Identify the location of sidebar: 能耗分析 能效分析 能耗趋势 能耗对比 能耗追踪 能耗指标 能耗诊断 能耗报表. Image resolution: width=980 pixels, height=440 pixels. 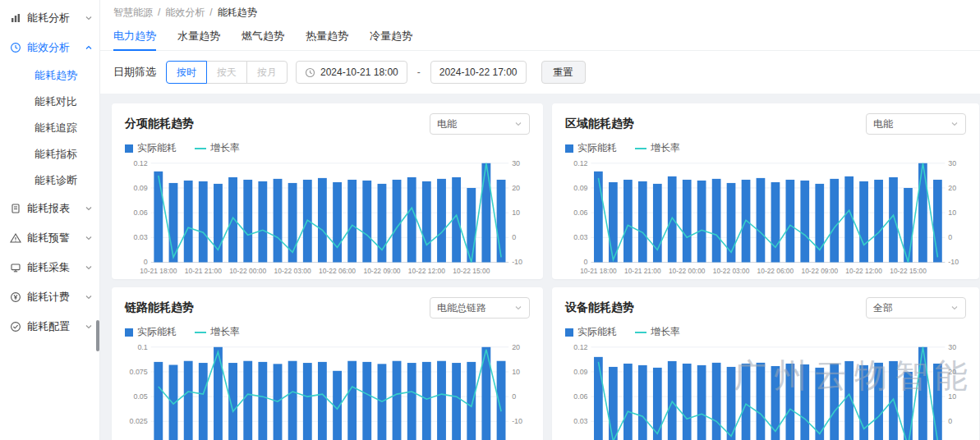
(50, 220).